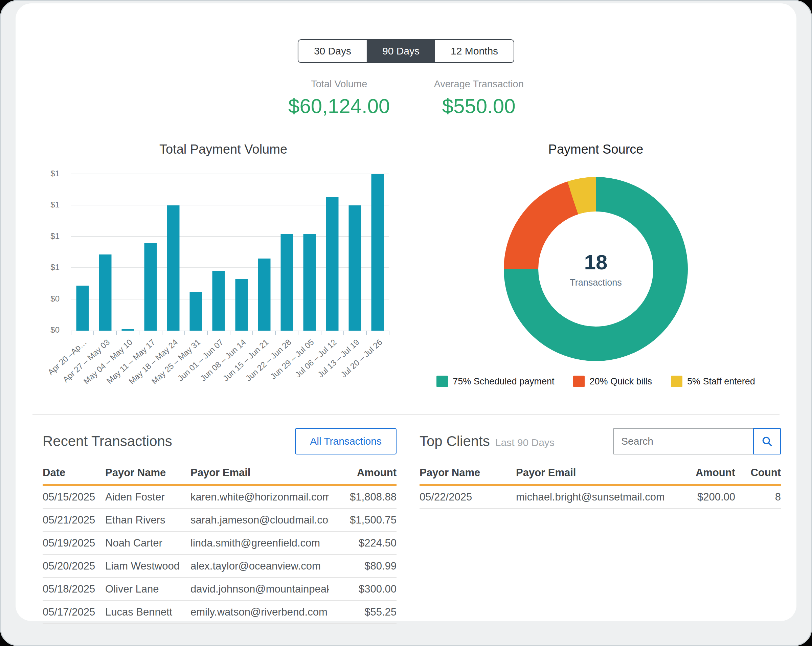 This screenshot has width=812, height=646. What do you see at coordinates (363, 566) in the screenshot?
I see `cell-amount: $80.99` at bounding box center [363, 566].